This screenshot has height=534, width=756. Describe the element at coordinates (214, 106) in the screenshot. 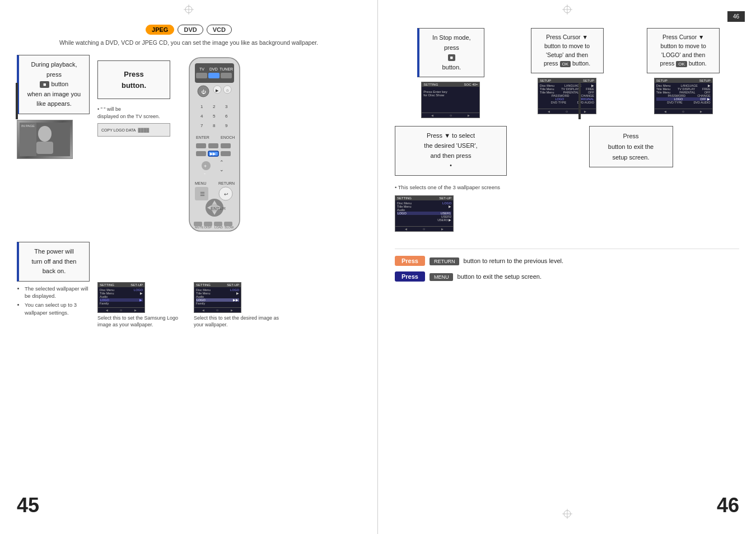

I see `svg-text: 2` at that location.